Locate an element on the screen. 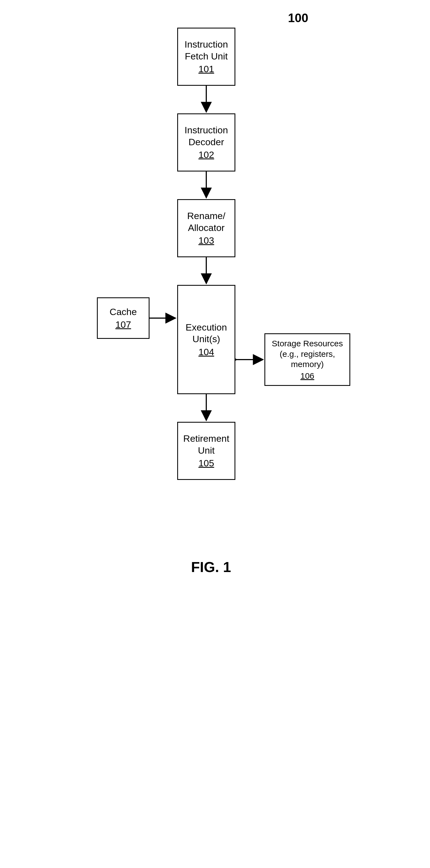 The width and height of the screenshot is (430, 868). box-storage-resources: Storage Resources (e.g., registers, memo… is located at coordinates (308, 360).